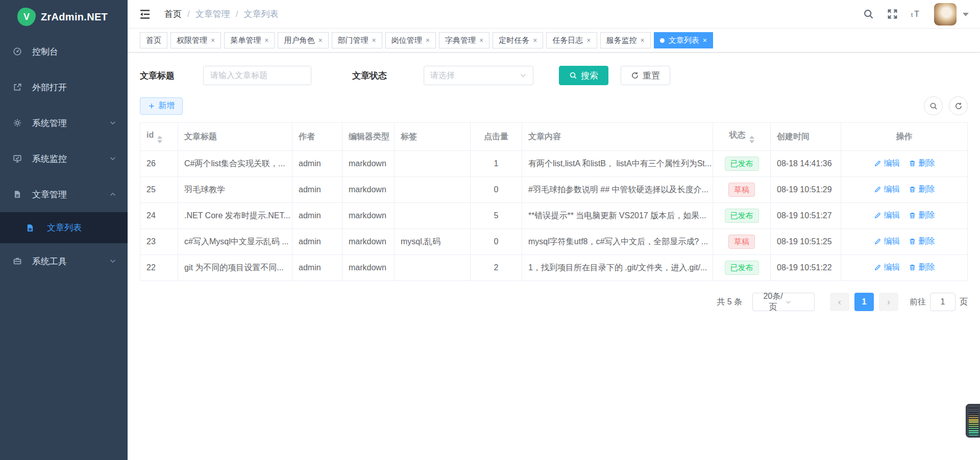 The width and height of the screenshot is (980, 460). What do you see at coordinates (159, 137) in the screenshot?
I see `column-header-id: id` at bounding box center [159, 137].